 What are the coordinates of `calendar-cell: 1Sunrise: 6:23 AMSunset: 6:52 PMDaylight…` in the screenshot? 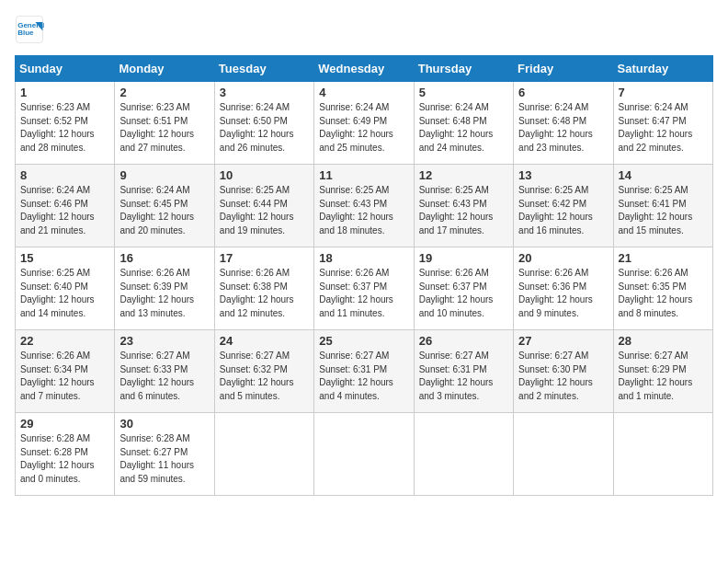 It's located at (65, 123).